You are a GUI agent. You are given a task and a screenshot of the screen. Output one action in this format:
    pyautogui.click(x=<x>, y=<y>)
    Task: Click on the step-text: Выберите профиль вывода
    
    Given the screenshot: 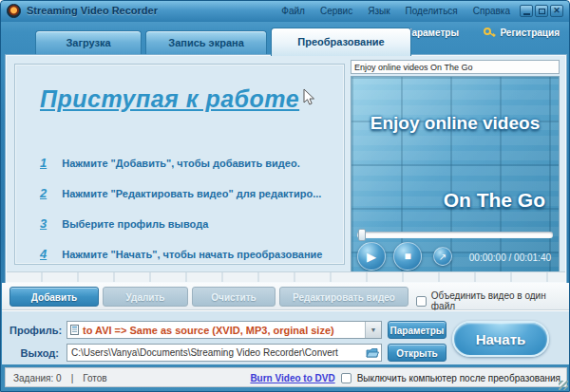 What is the action you would take?
    pyautogui.click(x=135, y=224)
    